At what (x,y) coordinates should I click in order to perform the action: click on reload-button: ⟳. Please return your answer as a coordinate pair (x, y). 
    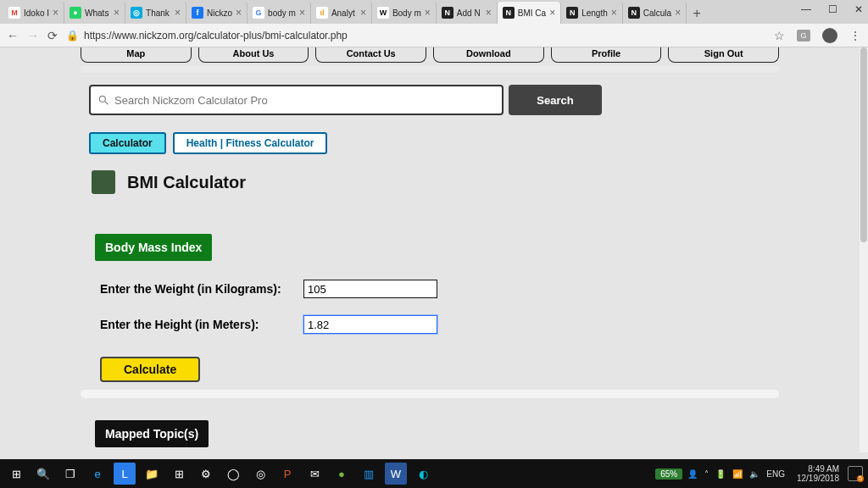
    Looking at the image, I should click on (53, 36).